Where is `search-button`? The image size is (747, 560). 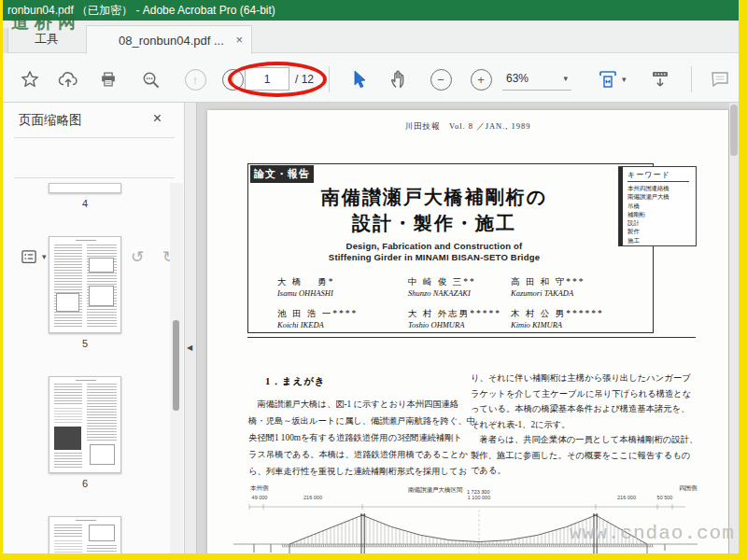 search-button is located at coordinates (150, 79).